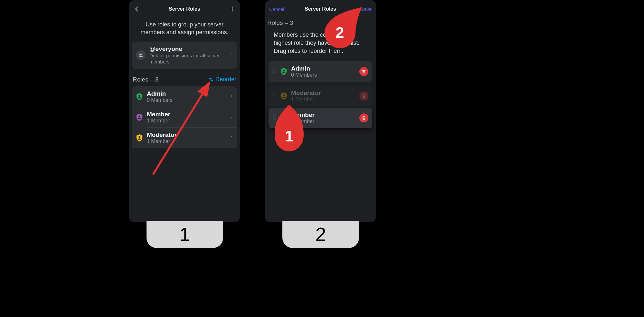 The width and height of the screenshot is (644, 317). What do you see at coordinates (320, 96) in the screenshot?
I see `reorder-role-row-ghost: Moderator 1 Member` at bounding box center [320, 96].